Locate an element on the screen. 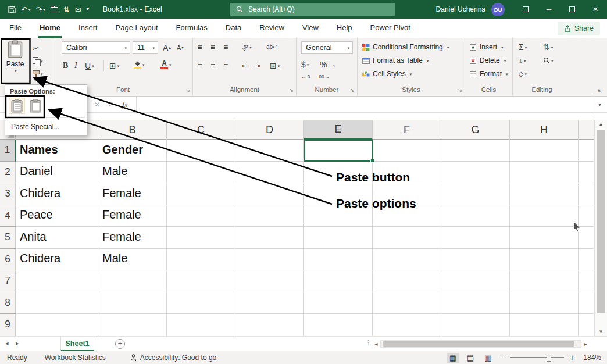 Image resolution: width=607 pixels, height=364 pixels. accessibility-status-button: Accessibility: Good to go is located at coordinates (173, 358).